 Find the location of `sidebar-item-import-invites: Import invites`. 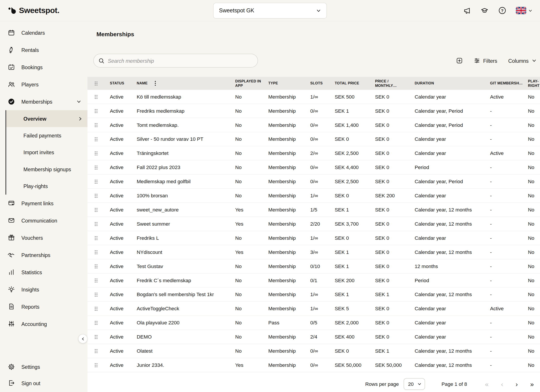

sidebar-item-import-invites: Import invites is located at coordinates (47, 152).